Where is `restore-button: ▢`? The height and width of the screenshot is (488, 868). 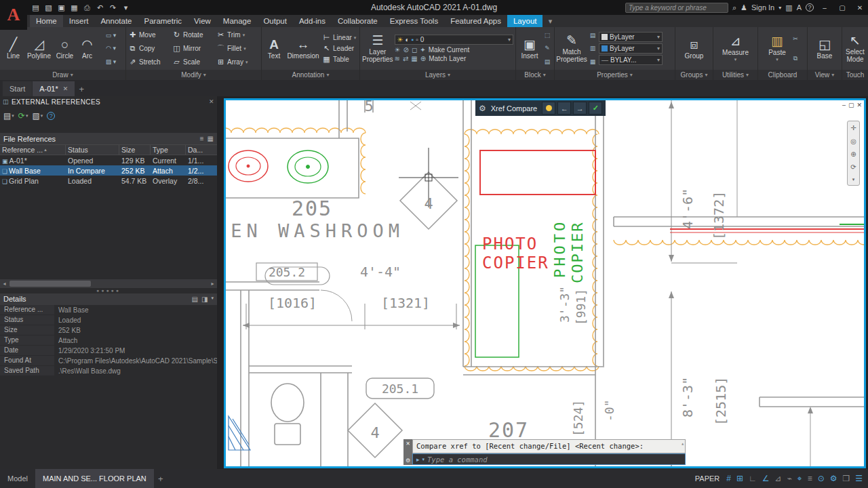
restore-button: ▢ is located at coordinates (842, 8).